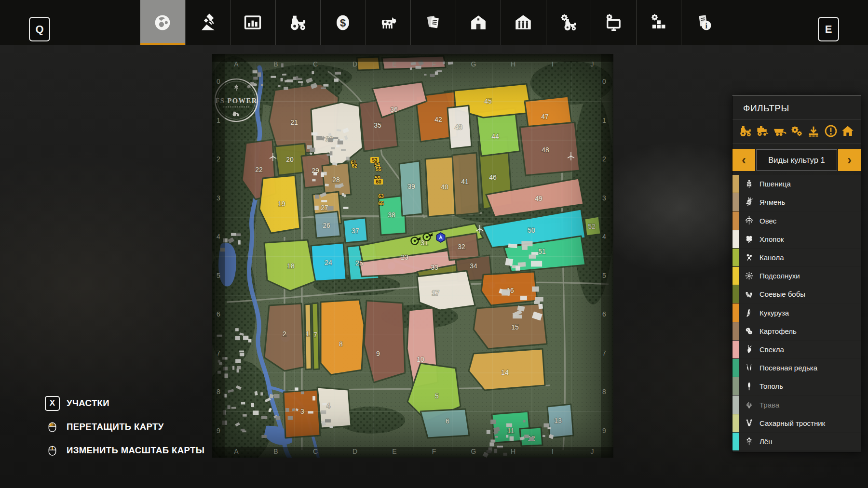 The image size is (868, 488). I want to click on barn-icon, so click(478, 23).